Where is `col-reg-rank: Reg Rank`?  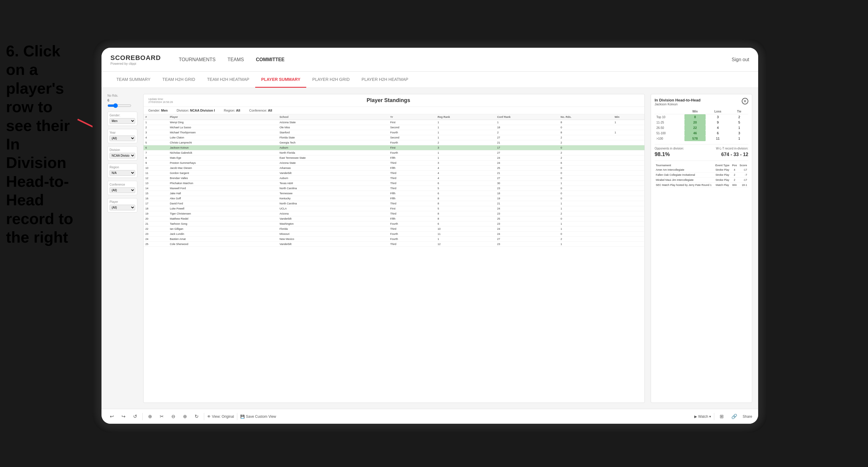 col-reg-rank: Reg Rank is located at coordinates (466, 117).